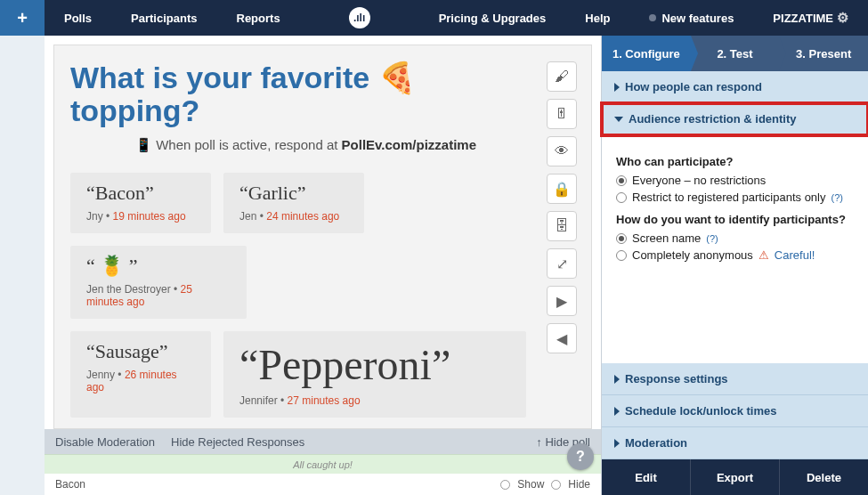 The image size is (868, 495). I want to click on pizza-icon: 🍕, so click(397, 77).